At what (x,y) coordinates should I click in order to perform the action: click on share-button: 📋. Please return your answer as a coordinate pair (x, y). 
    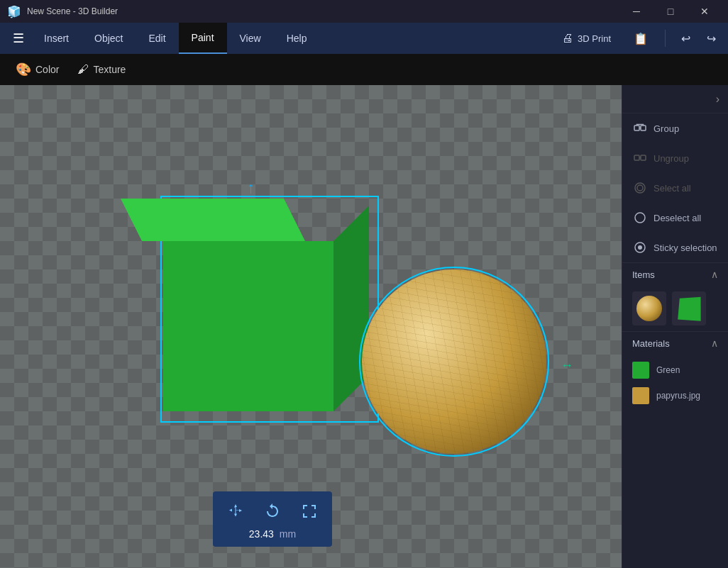
    Looking at the image, I should click on (641, 38).